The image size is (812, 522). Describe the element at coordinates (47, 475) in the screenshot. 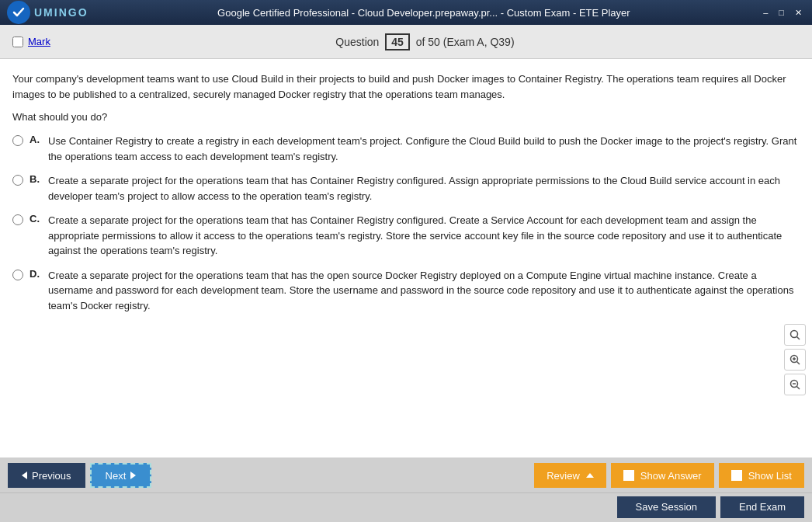

I see `previous-button: Previous` at that location.